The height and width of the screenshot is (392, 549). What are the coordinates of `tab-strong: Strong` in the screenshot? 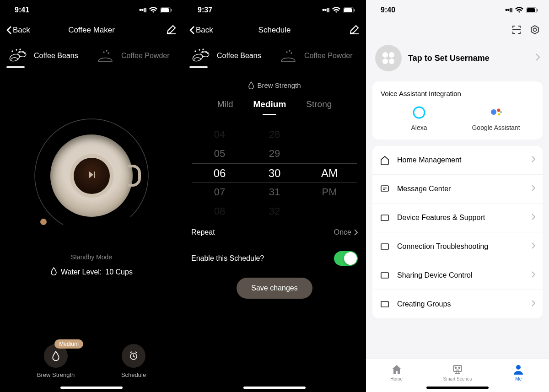 It's located at (319, 107).